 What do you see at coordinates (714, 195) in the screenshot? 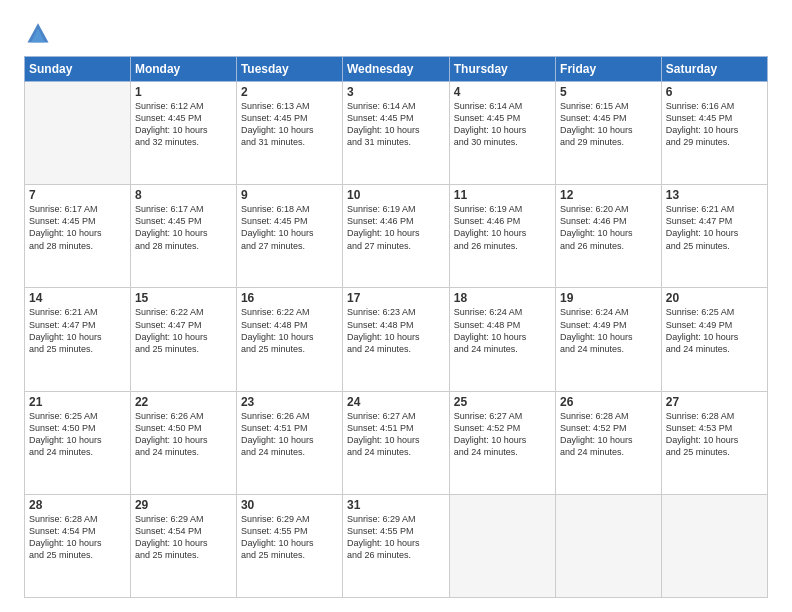
I see `day-number: 13` at bounding box center [714, 195].